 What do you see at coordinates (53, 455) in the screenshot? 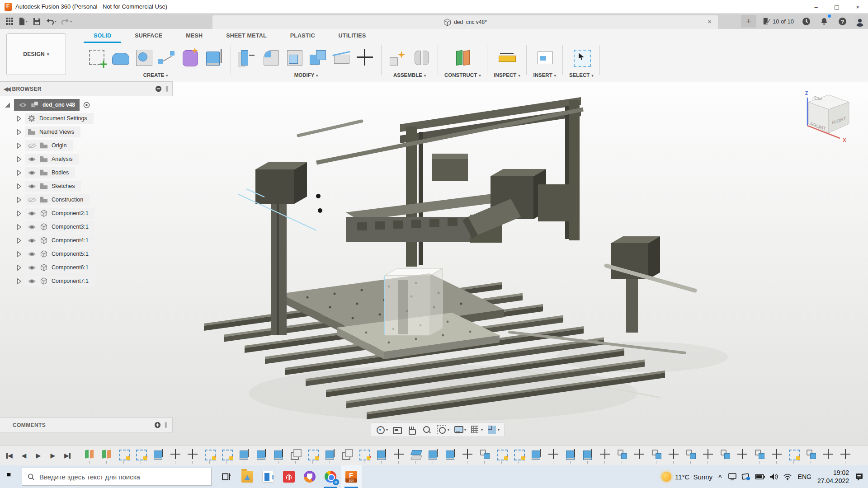
I see `step-forward-button: ▶` at bounding box center [53, 455].